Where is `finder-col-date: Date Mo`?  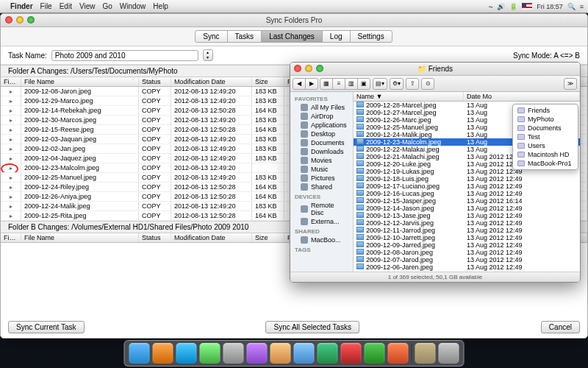 finder-col-date: Date Mo is located at coordinates (522, 96).